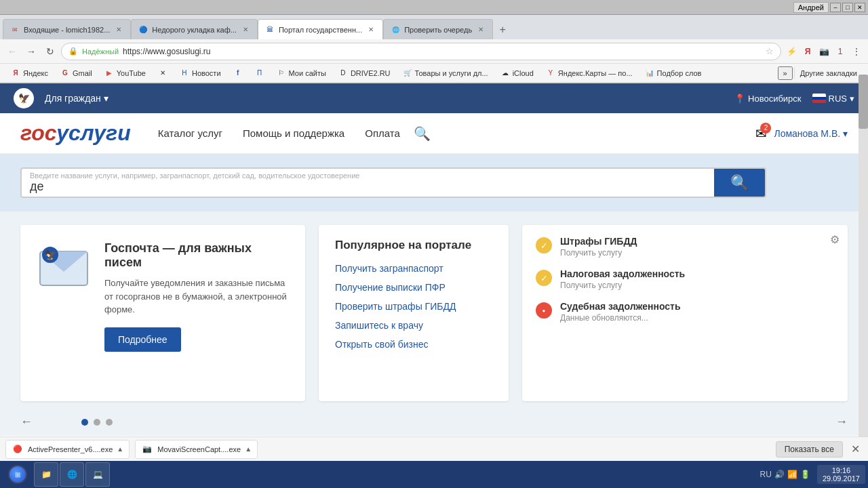 The width and height of the screenshot is (868, 488). Describe the element at coordinates (544, 310) in the screenshot. I see `widget-status-2: ●` at that location.